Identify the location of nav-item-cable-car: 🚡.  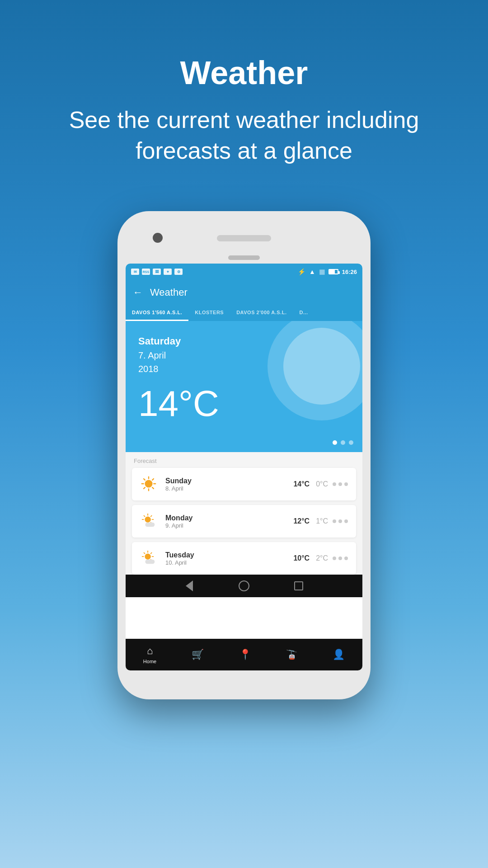
(292, 655).